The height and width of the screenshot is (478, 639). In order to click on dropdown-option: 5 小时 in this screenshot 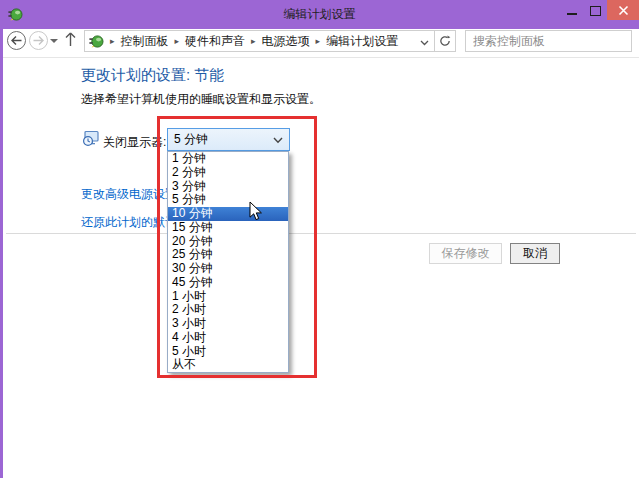, I will do `click(228, 352)`.